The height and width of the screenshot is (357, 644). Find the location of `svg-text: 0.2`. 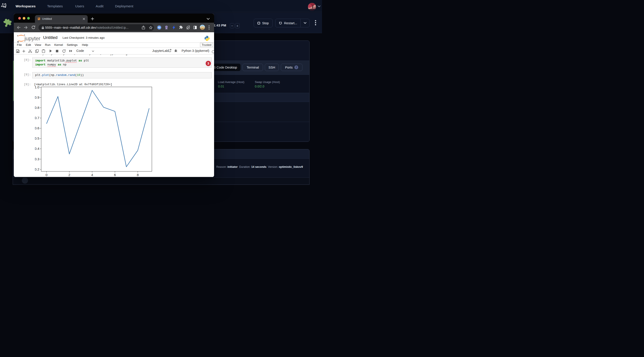

svg-text: 0.2 is located at coordinates (37, 169).